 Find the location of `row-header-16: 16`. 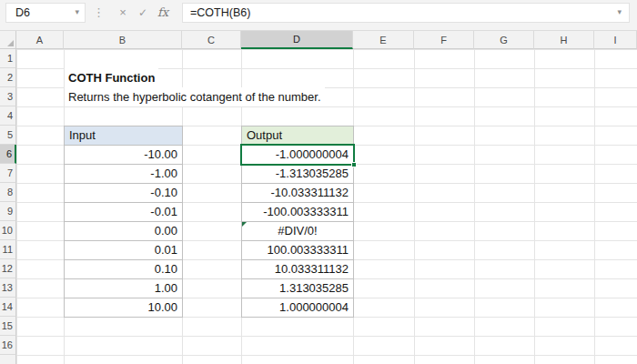

row-header-16: 16 is located at coordinates (8, 346).